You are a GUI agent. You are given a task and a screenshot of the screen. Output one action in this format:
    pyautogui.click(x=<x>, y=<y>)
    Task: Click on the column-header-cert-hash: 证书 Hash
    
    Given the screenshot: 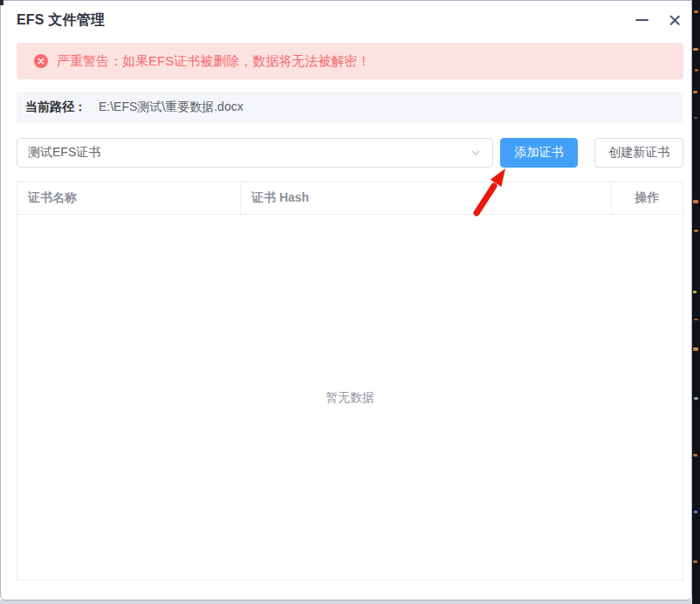 What is the action you would take?
    pyautogui.click(x=426, y=198)
    